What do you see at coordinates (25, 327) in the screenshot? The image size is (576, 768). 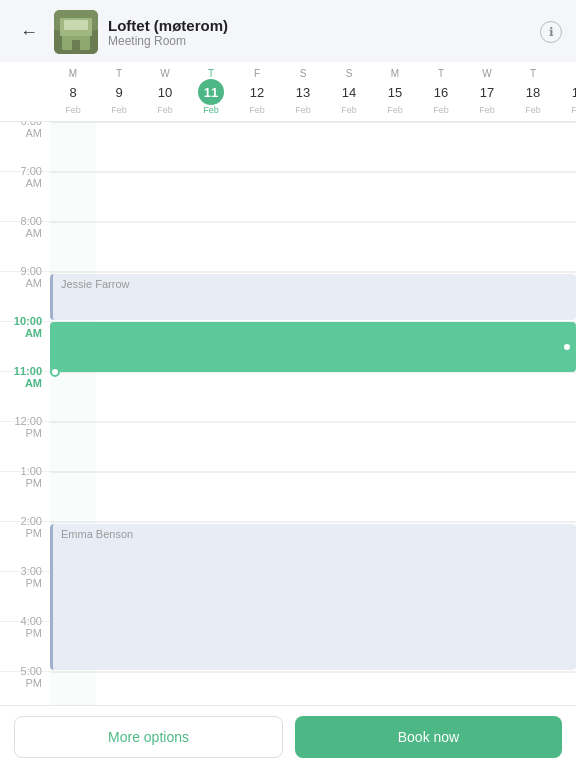 I see `time-label: 10:00 AM` at bounding box center [25, 327].